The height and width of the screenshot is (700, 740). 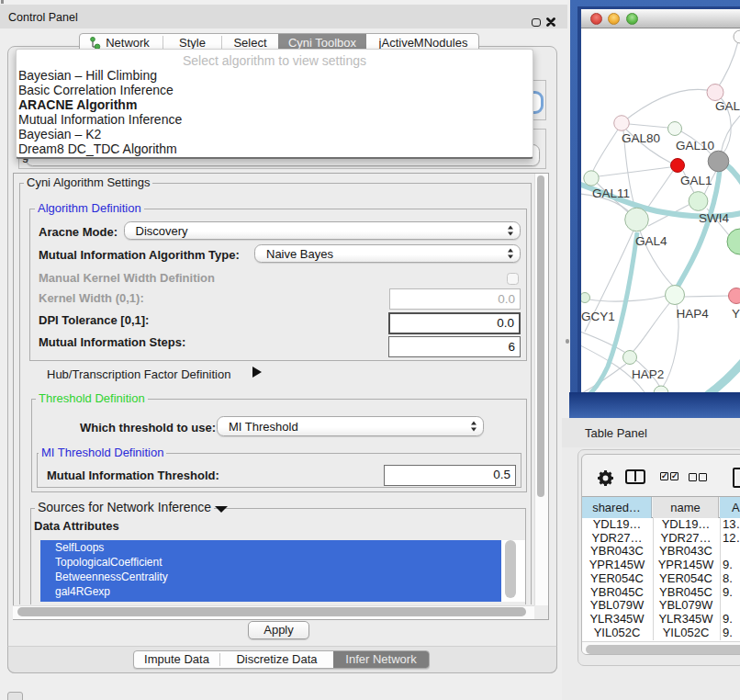 What do you see at coordinates (652, 241) in the screenshot?
I see `svg-text: GAL4` at bounding box center [652, 241].